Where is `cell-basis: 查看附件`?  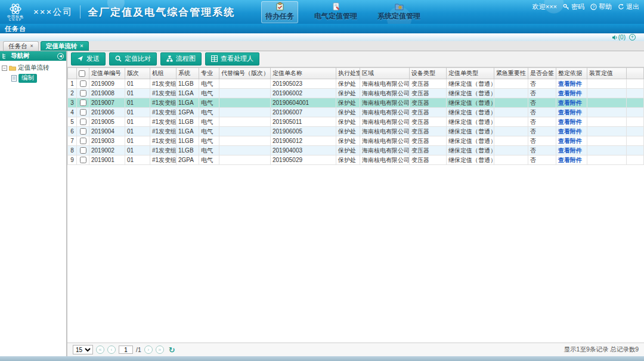
cell-basis: 查看附件 is located at coordinates (572, 113).